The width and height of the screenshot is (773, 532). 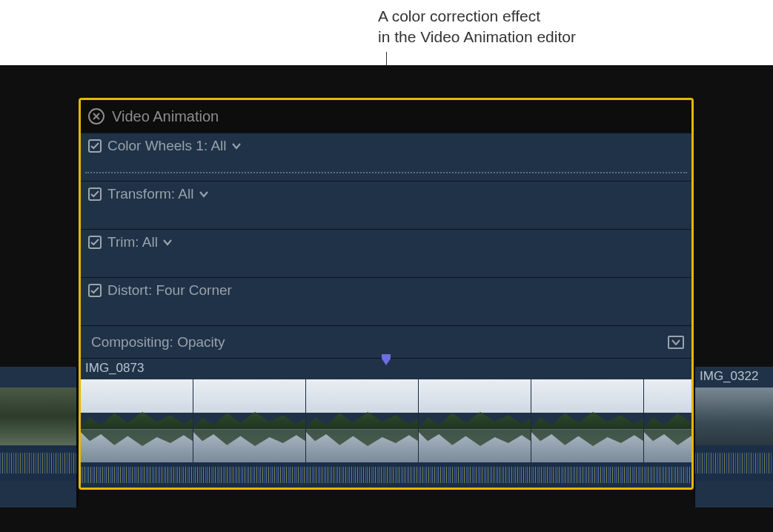 I want to click on editor-title: Video Animation, so click(x=165, y=117).